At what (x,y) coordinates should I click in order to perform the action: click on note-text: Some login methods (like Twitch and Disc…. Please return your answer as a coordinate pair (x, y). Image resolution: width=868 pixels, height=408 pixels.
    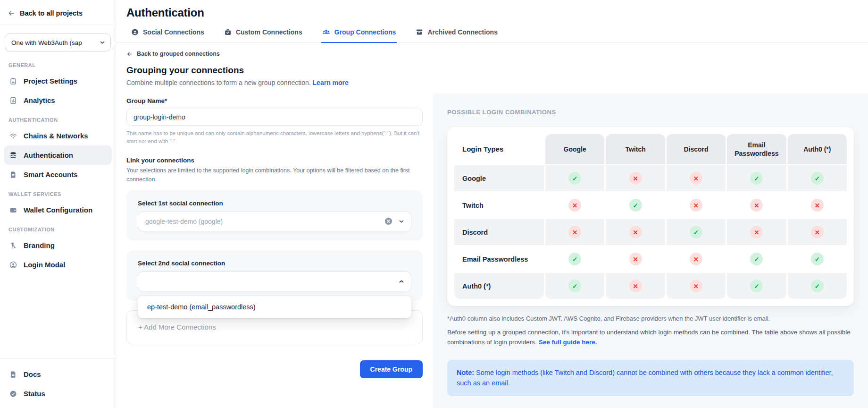
    Looking at the image, I should click on (645, 378).